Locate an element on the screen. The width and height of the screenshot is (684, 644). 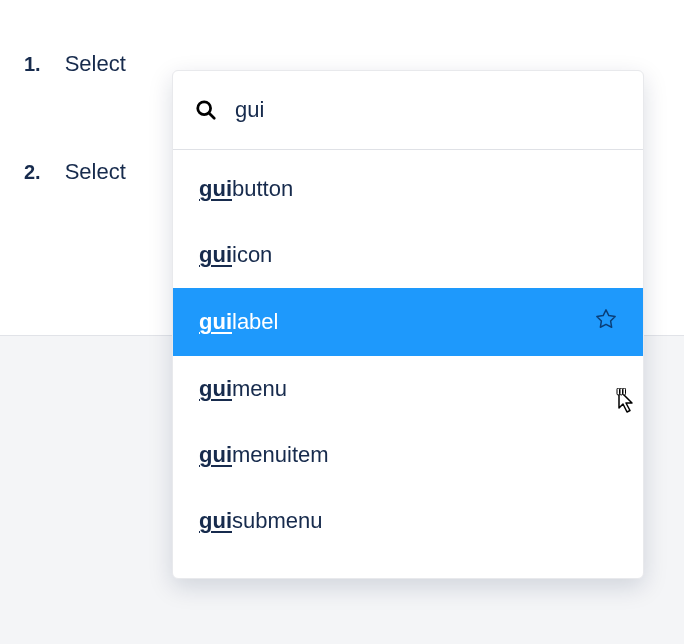
result-label: guilabel is located at coordinates (238, 322).